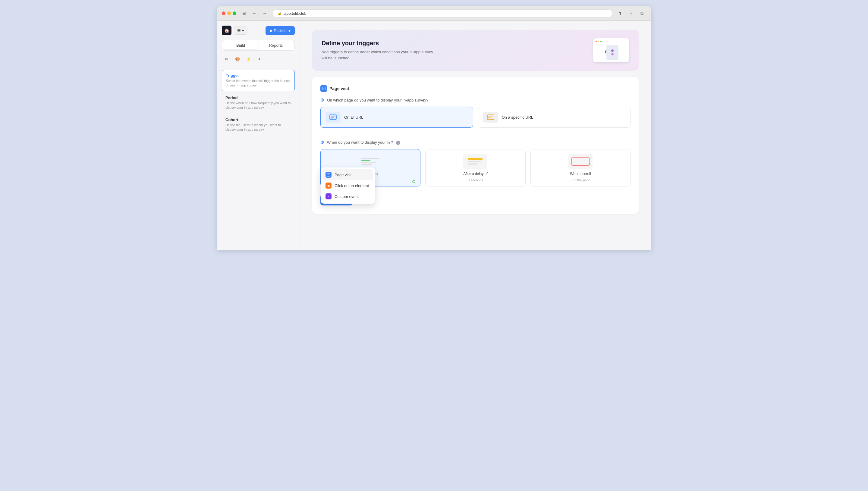 This screenshot has height=491, width=868. What do you see at coordinates (476, 100) in the screenshot?
I see `question-1-label: ① On which page do you want to display y…` at bounding box center [476, 100].